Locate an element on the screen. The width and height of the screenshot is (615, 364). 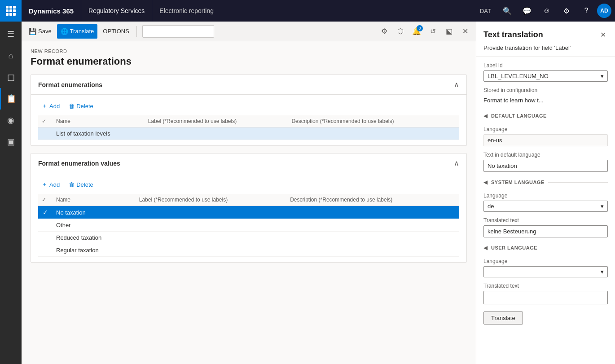
table-row: Reduced taxation is located at coordinates (249, 238).